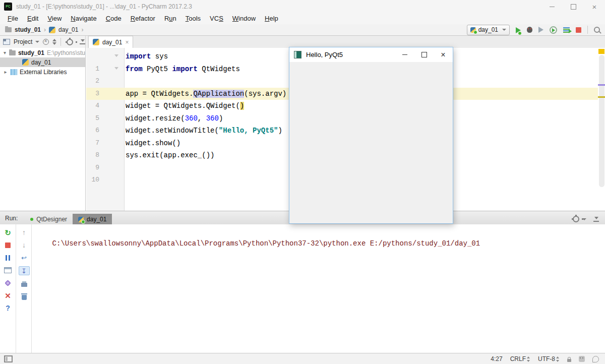 This screenshot has width=605, height=364. What do you see at coordinates (24, 271) in the screenshot?
I see `scroll-to-end-button: ↧` at bounding box center [24, 271].